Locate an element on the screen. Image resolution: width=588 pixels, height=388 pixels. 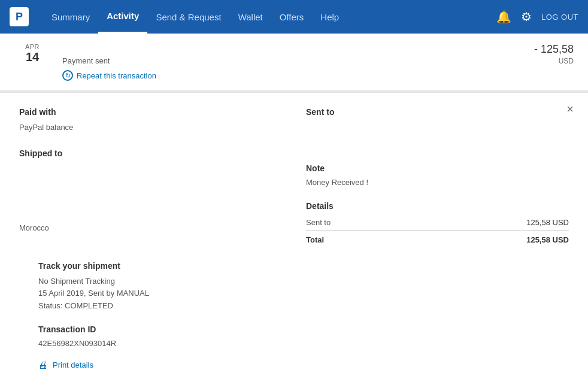
navbar-right: 🔔 ⚙ LOG OUT is located at coordinates (538, 17).